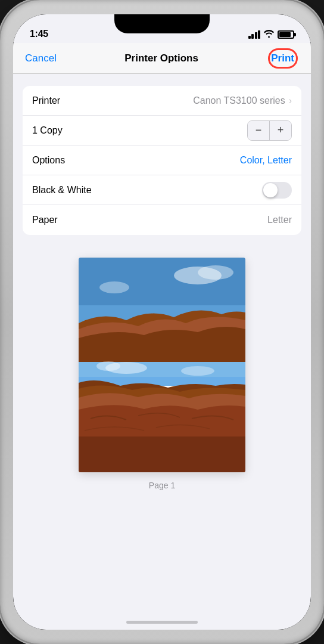 The width and height of the screenshot is (324, 644). What do you see at coordinates (162, 101) in the screenshot?
I see `printer-row: Printer Canon TS3100 series ›` at bounding box center [162, 101].